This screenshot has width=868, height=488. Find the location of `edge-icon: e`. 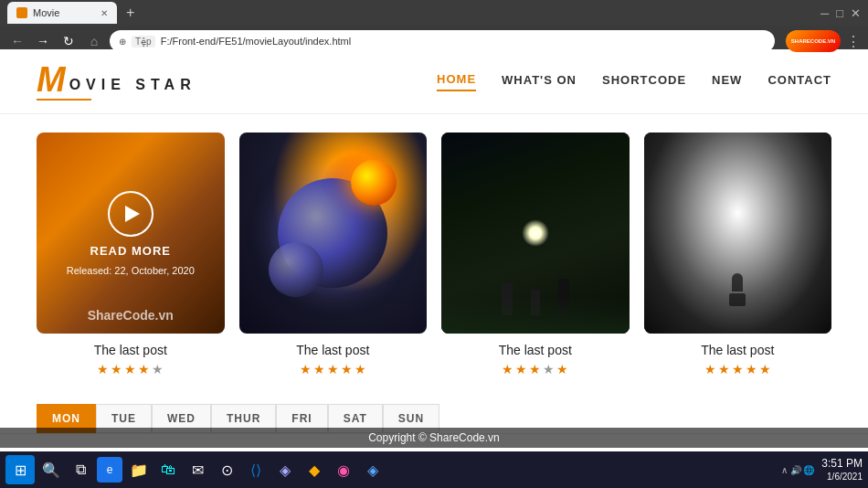

edge-icon: e is located at coordinates (110, 470).